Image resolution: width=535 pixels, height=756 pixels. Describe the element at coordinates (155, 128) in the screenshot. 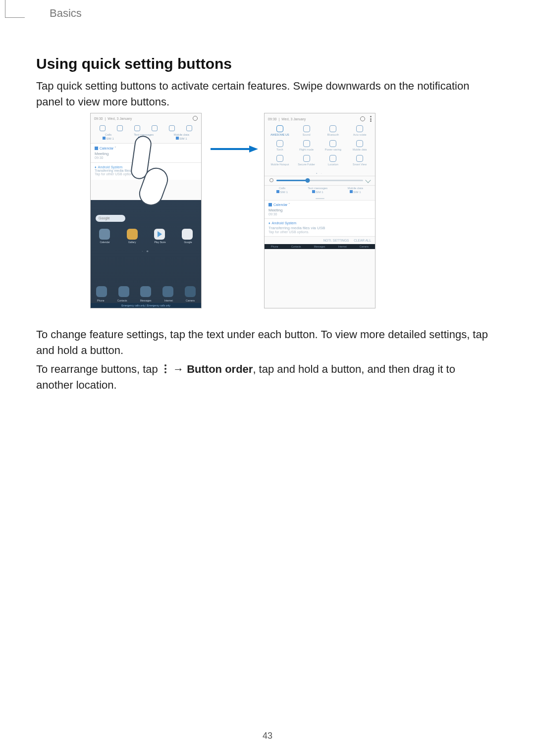

I see `auto-rotate-icon` at that location.